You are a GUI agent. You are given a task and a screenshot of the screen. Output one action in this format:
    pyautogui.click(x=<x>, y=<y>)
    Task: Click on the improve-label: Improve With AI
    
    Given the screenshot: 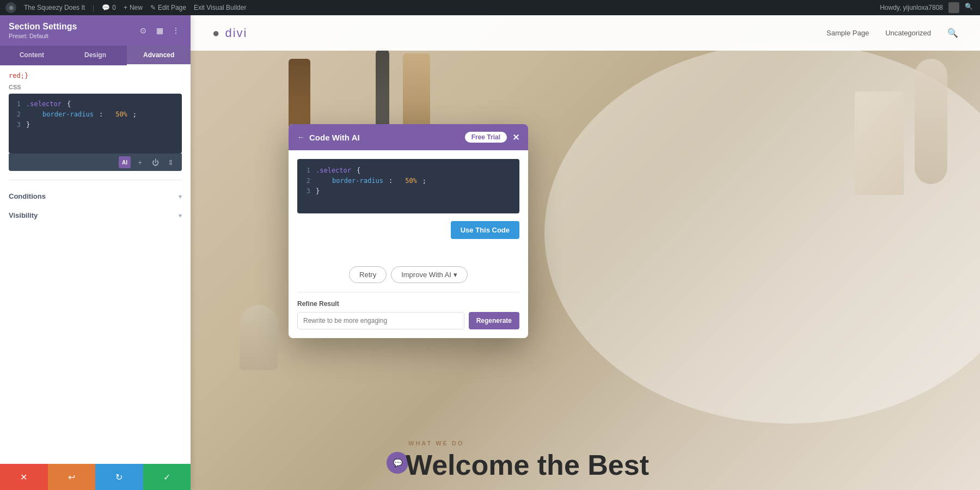 What is the action you would take?
    pyautogui.click(x=426, y=274)
    